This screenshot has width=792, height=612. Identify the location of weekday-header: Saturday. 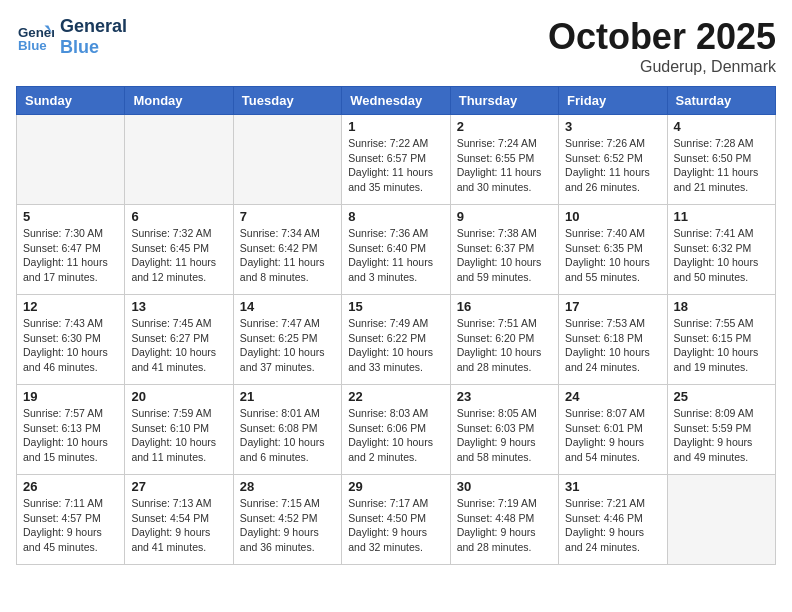
(721, 101).